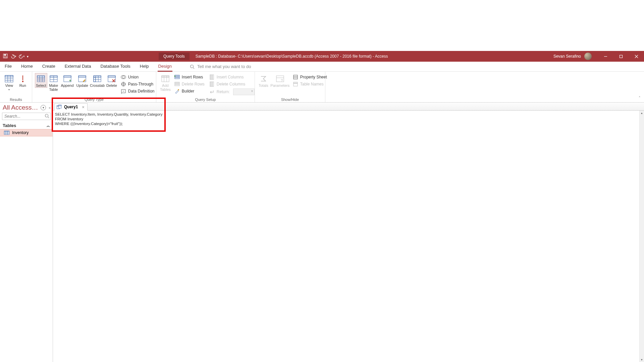 The image size is (644, 362). I want to click on navpane-section-tables: Tables ︽, so click(26, 125).